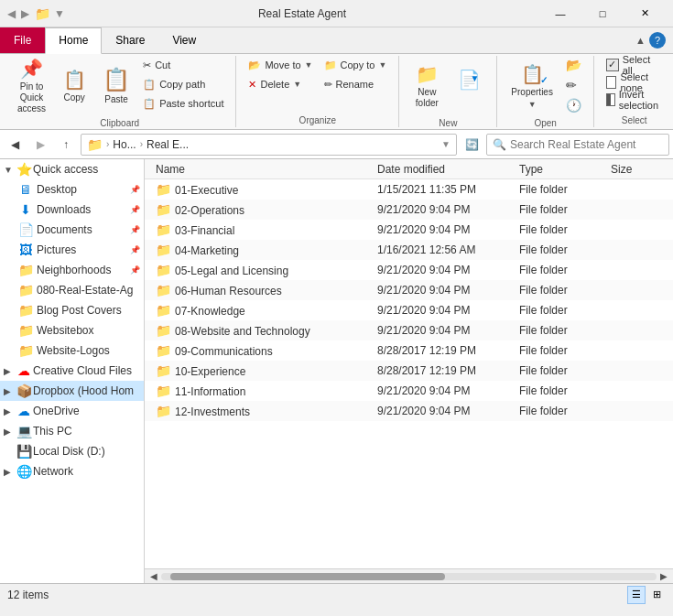 This screenshot has height=616, width=673. Describe the element at coordinates (269, 145) in the screenshot. I see `address-path: 📁 › Ho... › Real E... ▼` at that location.